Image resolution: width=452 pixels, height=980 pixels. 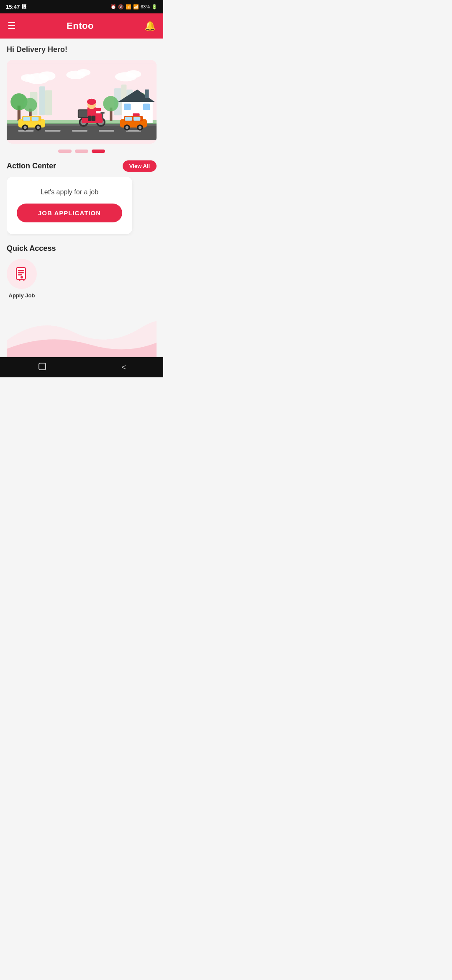 I want to click on wifi-icon: 📶, so click(x=128, y=7).